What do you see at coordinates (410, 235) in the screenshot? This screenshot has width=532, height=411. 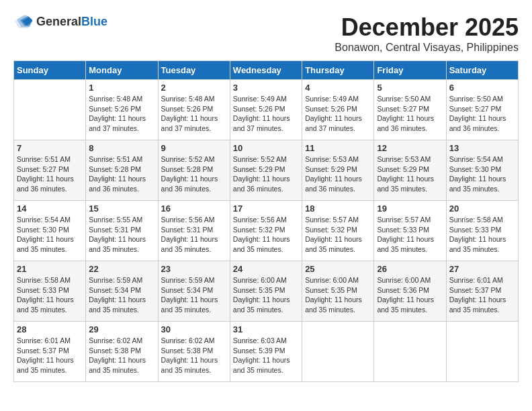 I see `day-info: Sunrise: 5:57 AMSunset: 5:33 PMDaylight:…` at bounding box center [410, 235].